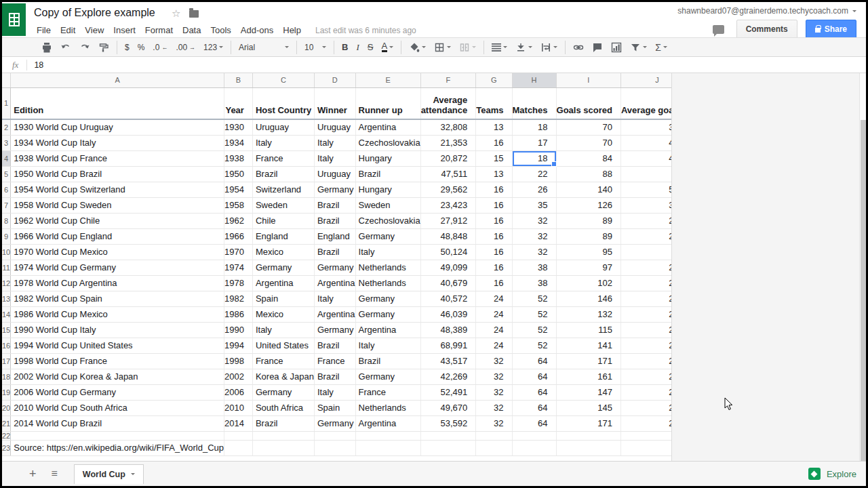  I want to click on cell-H4: 18, so click(534, 159).